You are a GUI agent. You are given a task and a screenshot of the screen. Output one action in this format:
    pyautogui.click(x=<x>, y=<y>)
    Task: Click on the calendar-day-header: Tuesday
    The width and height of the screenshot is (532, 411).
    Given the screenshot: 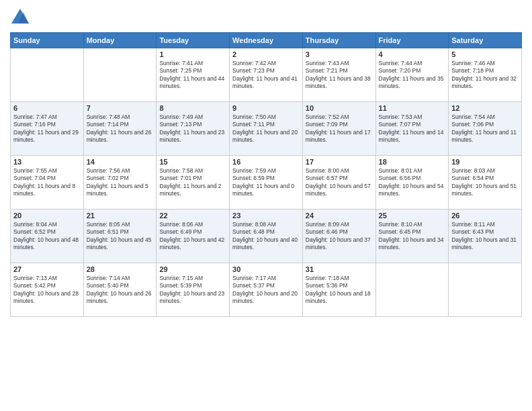 What is the action you would take?
    pyautogui.click(x=193, y=40)
    